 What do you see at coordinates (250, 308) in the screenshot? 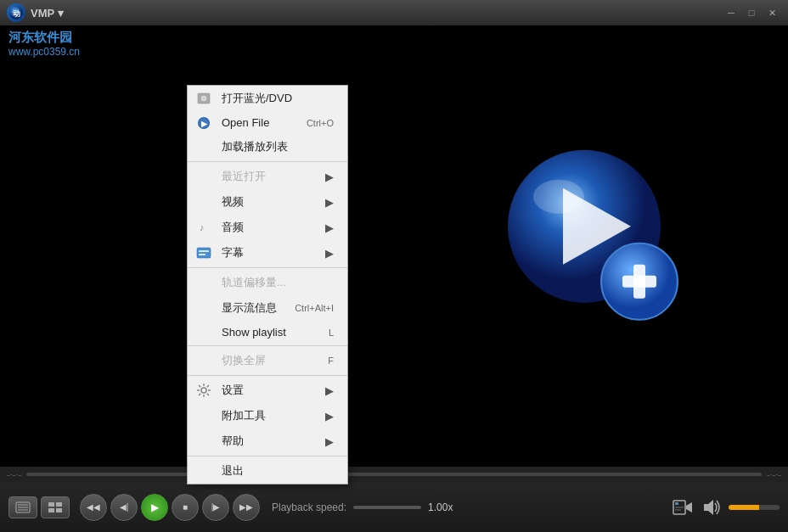
I see `menu-label-stream-info: 显示流信息` at bounding box center [250, 308].